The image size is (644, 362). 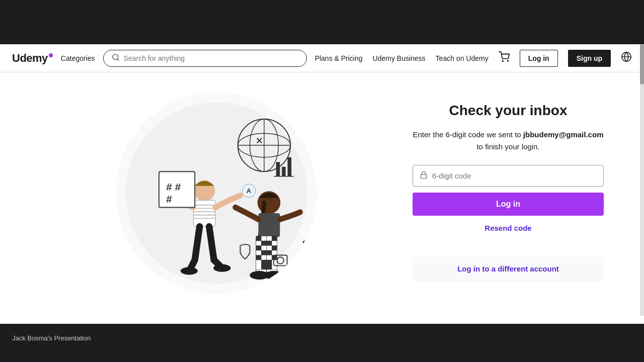 I want to click on login-button: Log in, so click(x=539, y=58).